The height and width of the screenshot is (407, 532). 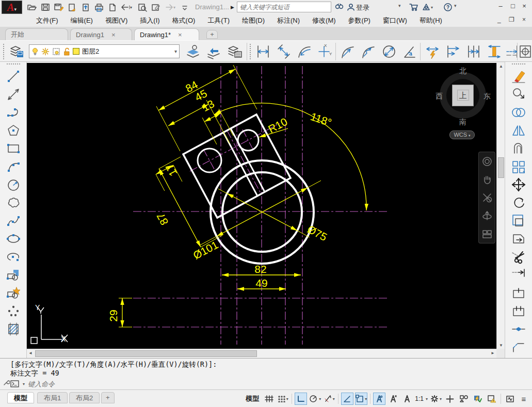 I want to click on document-window-controls: _ ❐ ×, so click(x=513, y=20).